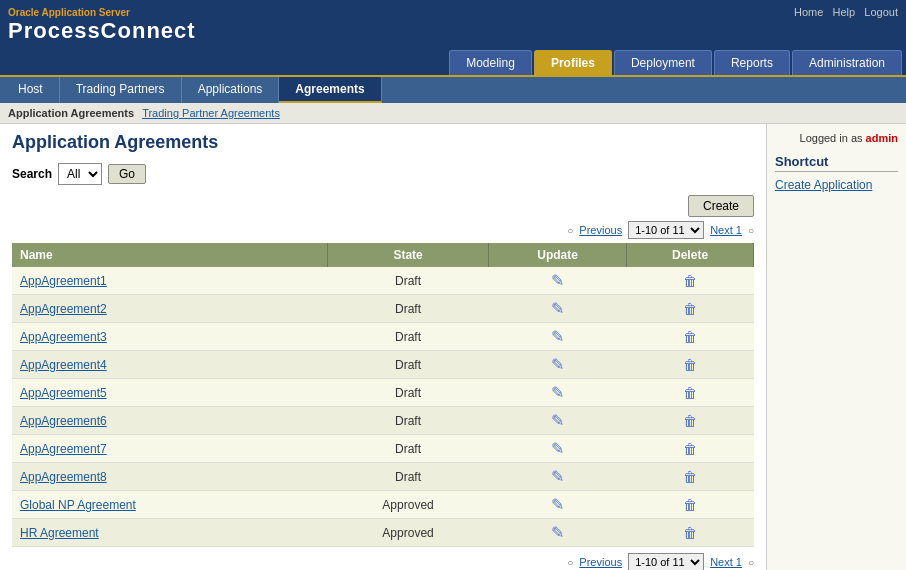 The width and height of the screenshot is (906, 570). What do you see at coordinates (102, 12) in the screenshot?
I see `oracle-label: Oracle Application Server` at bounding box center [102, 12].